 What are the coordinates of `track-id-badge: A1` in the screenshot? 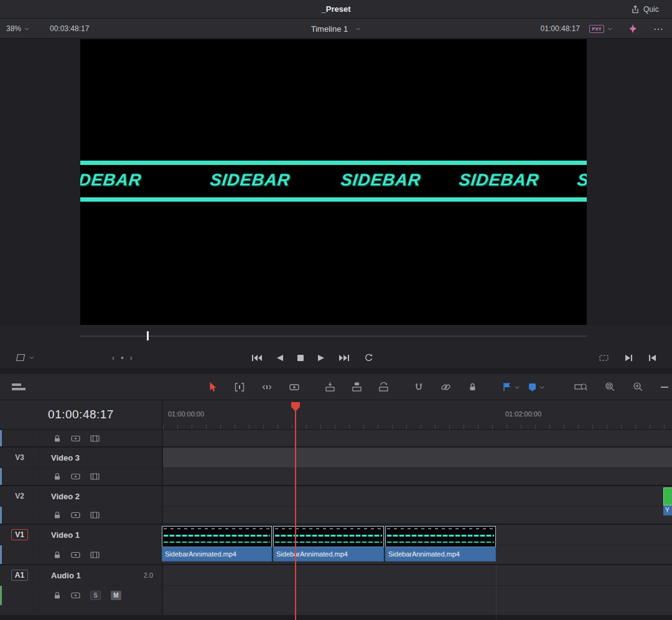 It's located at (20, 575).